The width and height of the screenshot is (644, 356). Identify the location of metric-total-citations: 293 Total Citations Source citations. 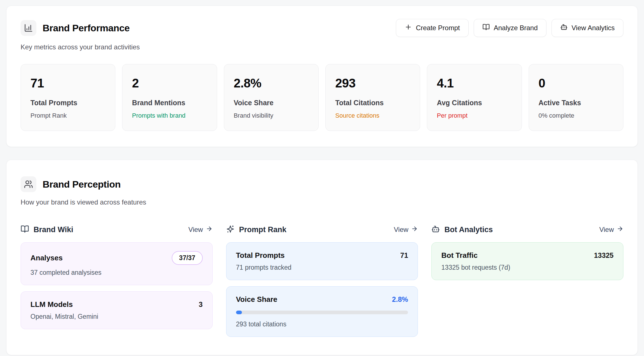
(373, 98).